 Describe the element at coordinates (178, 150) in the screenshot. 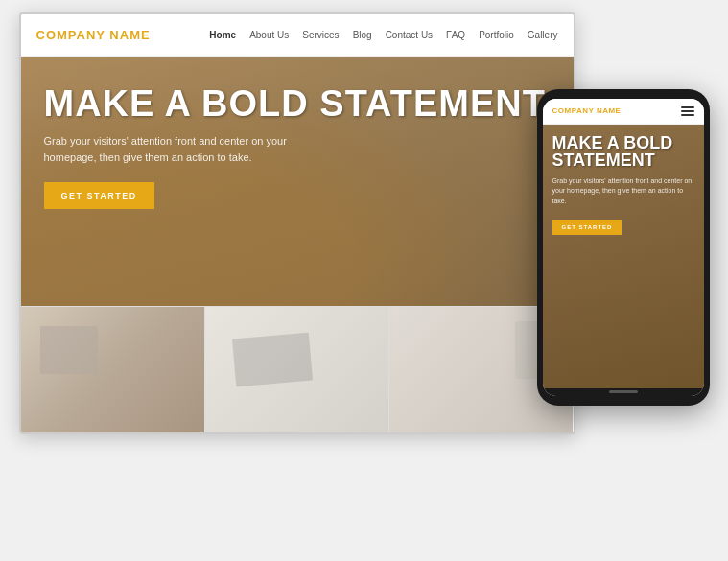

I see `hero-subtext: Grab your visitors' attention front and …` at that location.